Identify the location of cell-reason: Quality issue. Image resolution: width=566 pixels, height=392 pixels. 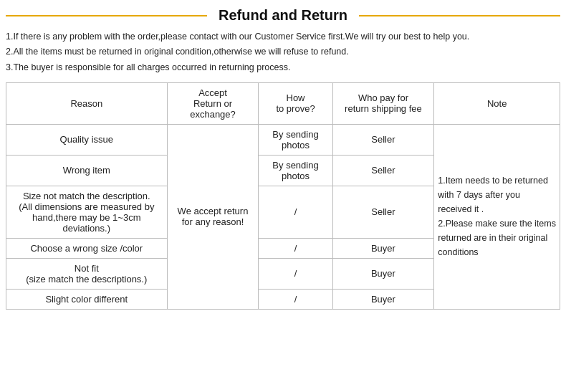
(87, 139).